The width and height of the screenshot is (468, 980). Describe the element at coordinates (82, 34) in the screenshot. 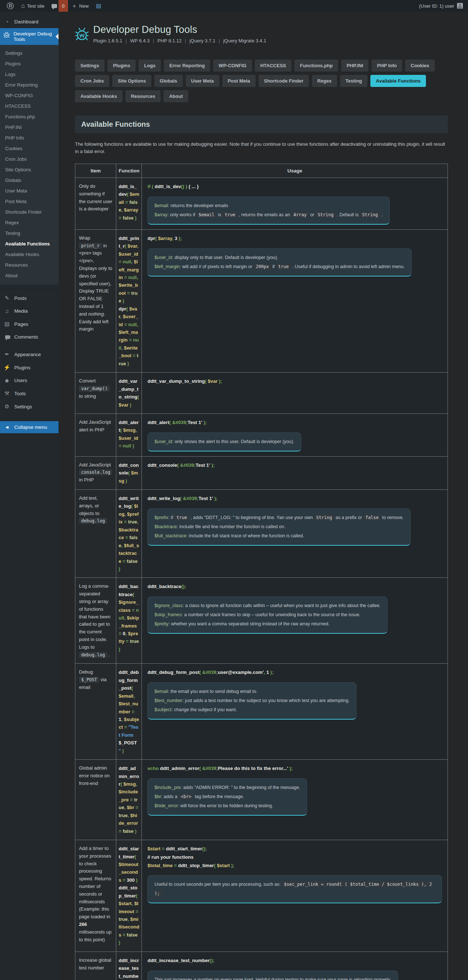

I see `bug-logo-icon` at that location.